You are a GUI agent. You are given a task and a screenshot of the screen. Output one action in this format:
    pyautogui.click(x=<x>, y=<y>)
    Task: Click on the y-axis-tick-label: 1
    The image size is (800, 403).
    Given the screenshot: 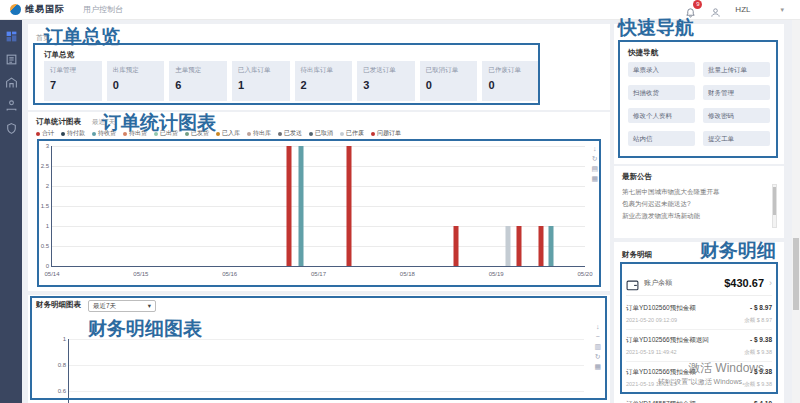 What is the action you would take?
    pyautogui.click(x=48, y=226)
    